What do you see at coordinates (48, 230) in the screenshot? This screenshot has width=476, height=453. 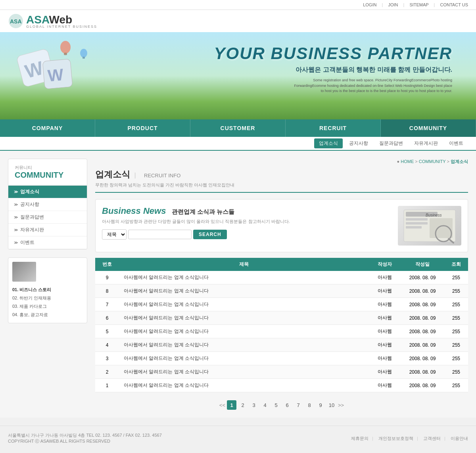 I see `sidebar-menu-자유게시판: ≫ 자유게시판` at bounding box center [48, 230].